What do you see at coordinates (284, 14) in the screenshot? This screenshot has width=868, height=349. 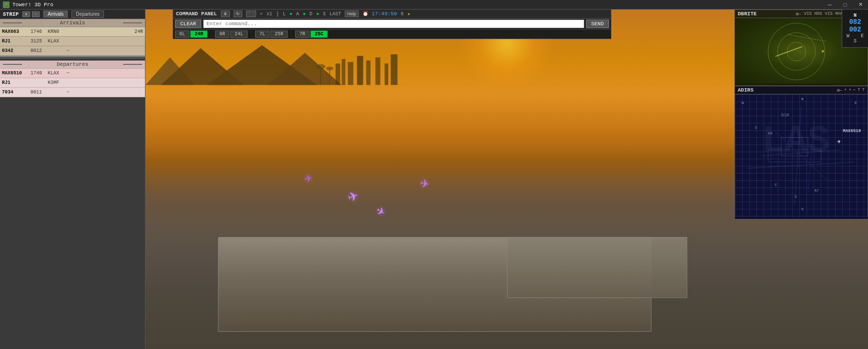 I see `cp-mode-l: L` at bounding box center [284, 14].